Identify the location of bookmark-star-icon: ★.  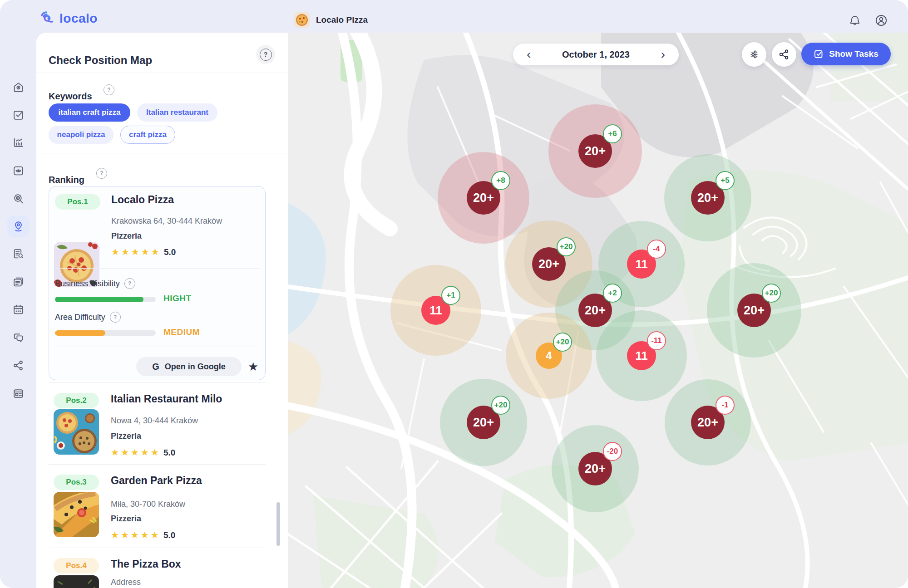
(253, 367).